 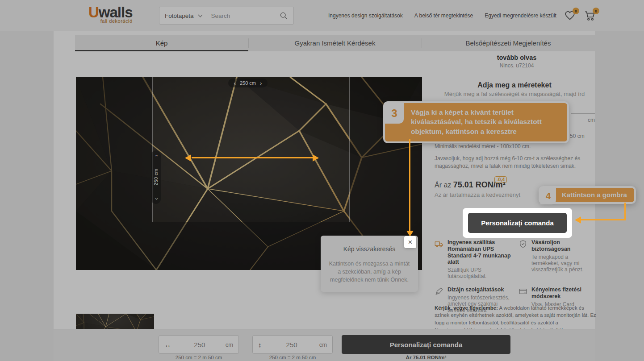 What do you see at coordinates (410, 242) in the screenshot?
I see `tooltip-close-button: ×` at bounding box center [410, 242].